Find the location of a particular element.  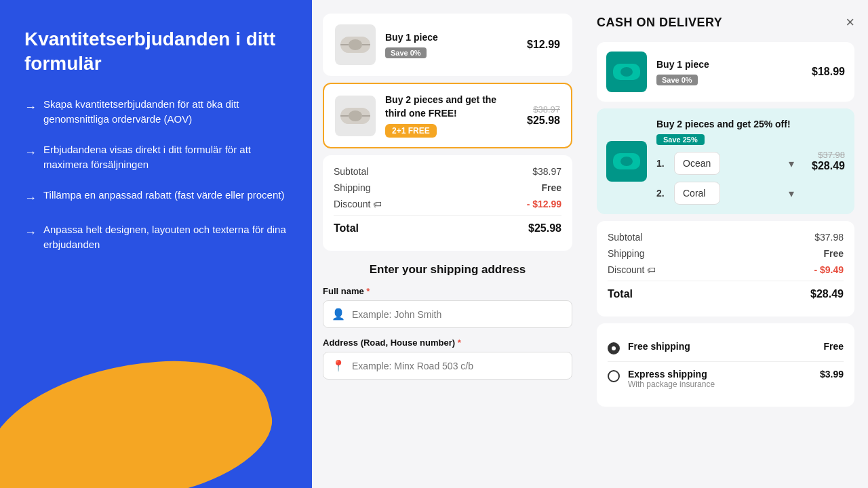

shipping-name-free: Free shipping is located at coordinates (722, 346).